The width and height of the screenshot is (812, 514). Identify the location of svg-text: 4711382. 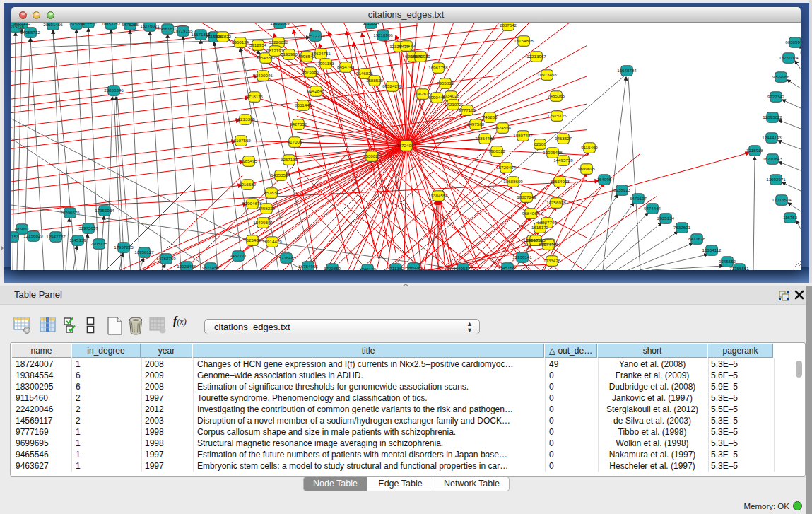
(396, 268).